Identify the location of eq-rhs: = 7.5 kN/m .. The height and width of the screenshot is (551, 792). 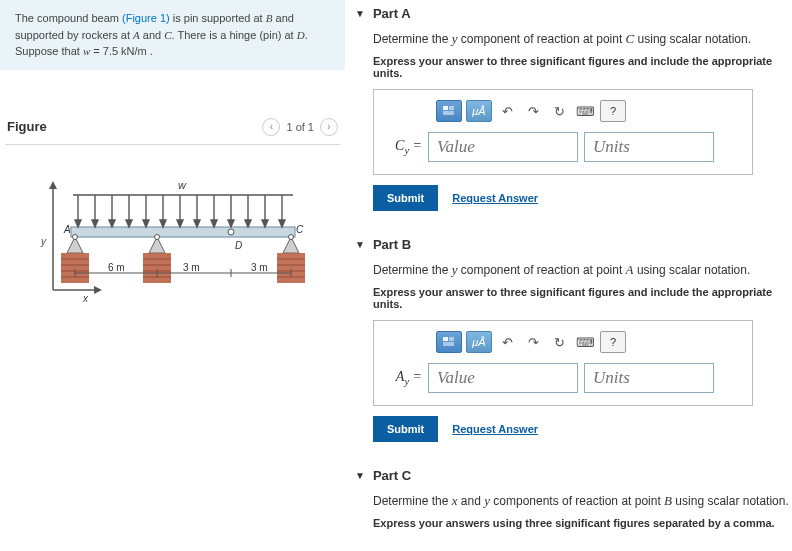
(122, 51).